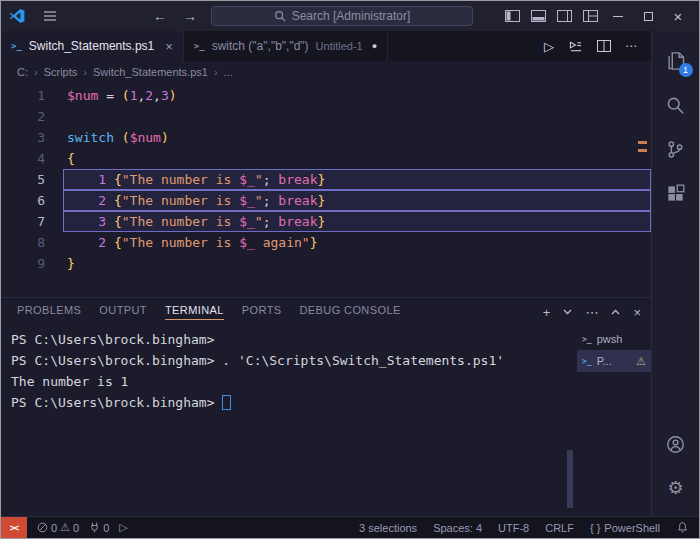 The height and width of the screenshot is (539, 700). Describe the element at coordinates (514, 528) in the screenshot. I see `encoding-status: UTF-8` at that location.